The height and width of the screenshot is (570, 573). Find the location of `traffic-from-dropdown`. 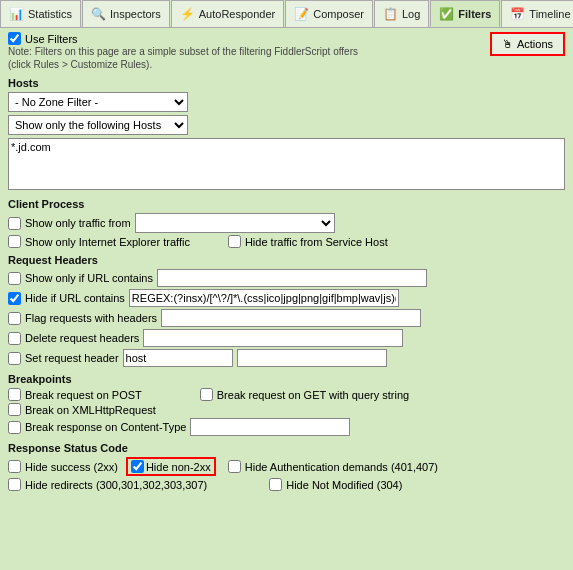

traffic-from-dropdown is located at coordinates (235, 223).